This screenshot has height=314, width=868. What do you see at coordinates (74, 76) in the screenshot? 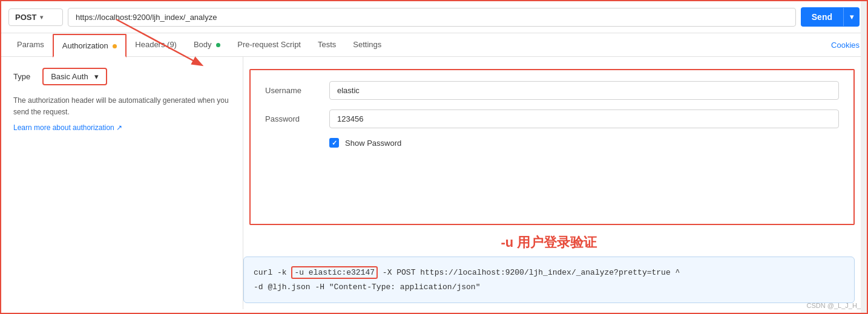
I see `type-select: Basic Auth ▾` at bounding box center [74, 76].